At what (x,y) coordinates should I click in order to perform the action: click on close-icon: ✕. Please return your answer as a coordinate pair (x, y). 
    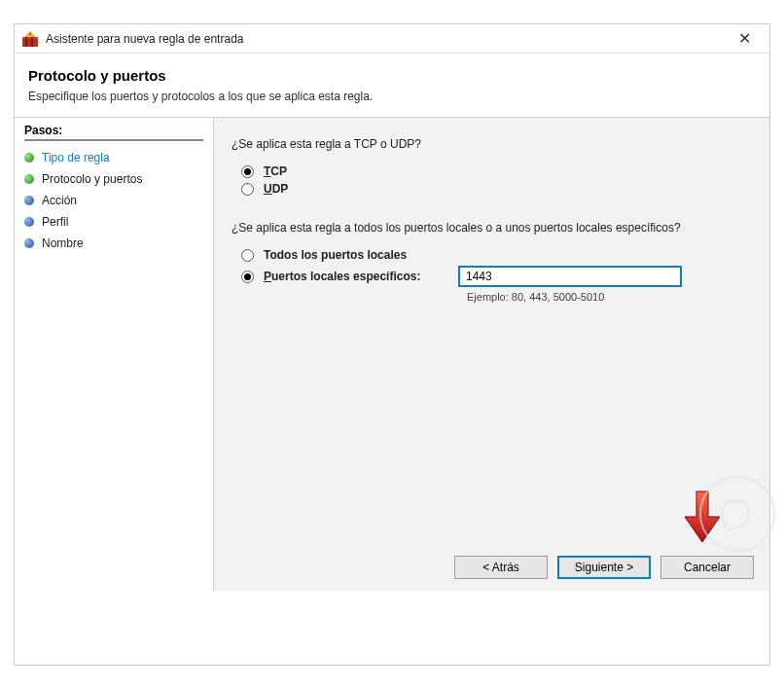
    Looking at the image, I should click on (744, 39).